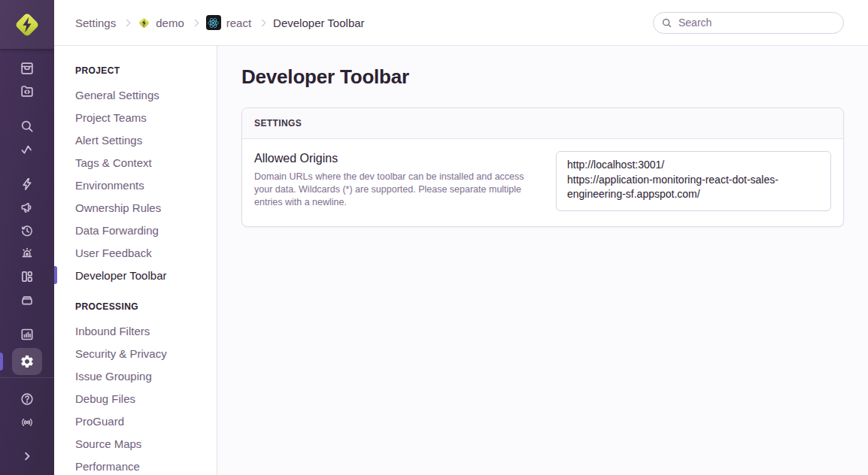 This screenshot has height=475, width=868. Describe the element at coordinates (135, 443) in the screenshot. I see `sidebar-item-source-maps: Source Maps` at that location.